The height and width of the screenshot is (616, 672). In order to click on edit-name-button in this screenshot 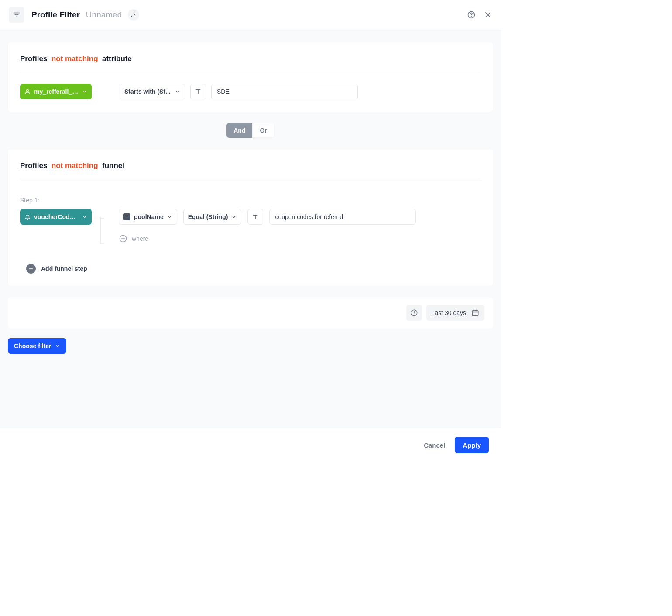, I will do `click(134, 15)`.